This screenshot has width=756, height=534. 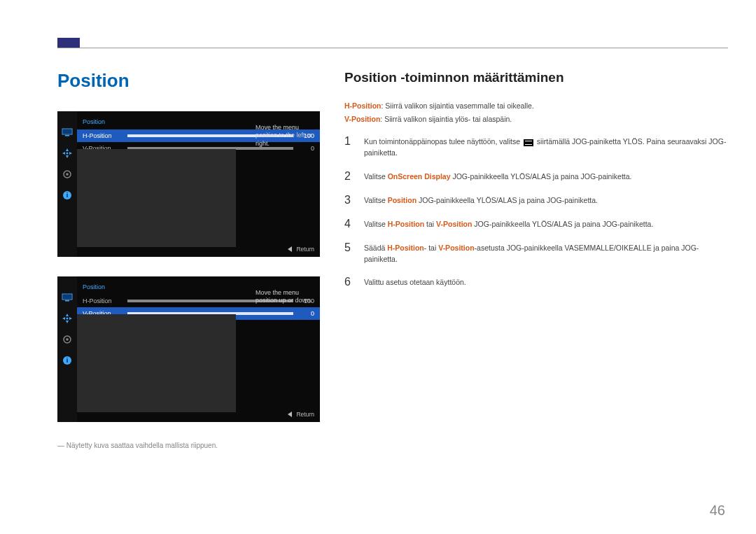 What do you see at coordinates (349, 282) in the screenshot?
I see `step-number: 6` at bounding box center [349, 282].